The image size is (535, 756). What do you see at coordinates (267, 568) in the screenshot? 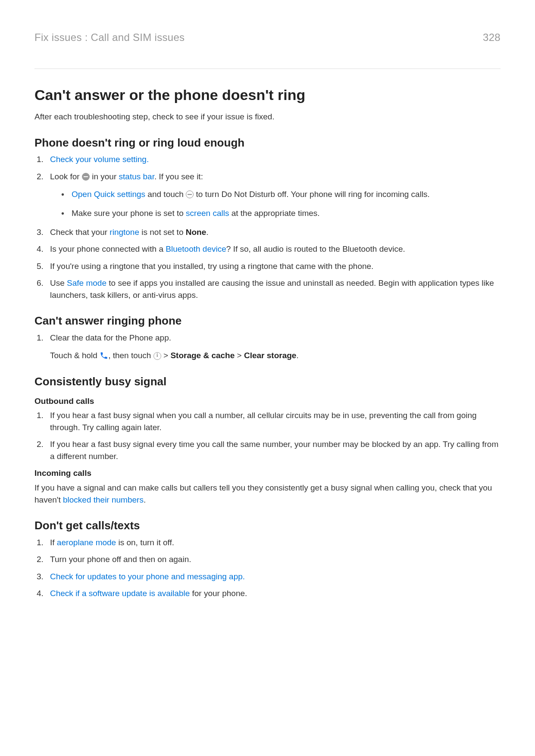
I see `no-calls-list: If aeroplane mode is on, turn it off. Tu…` at bounding box center [267, 568].